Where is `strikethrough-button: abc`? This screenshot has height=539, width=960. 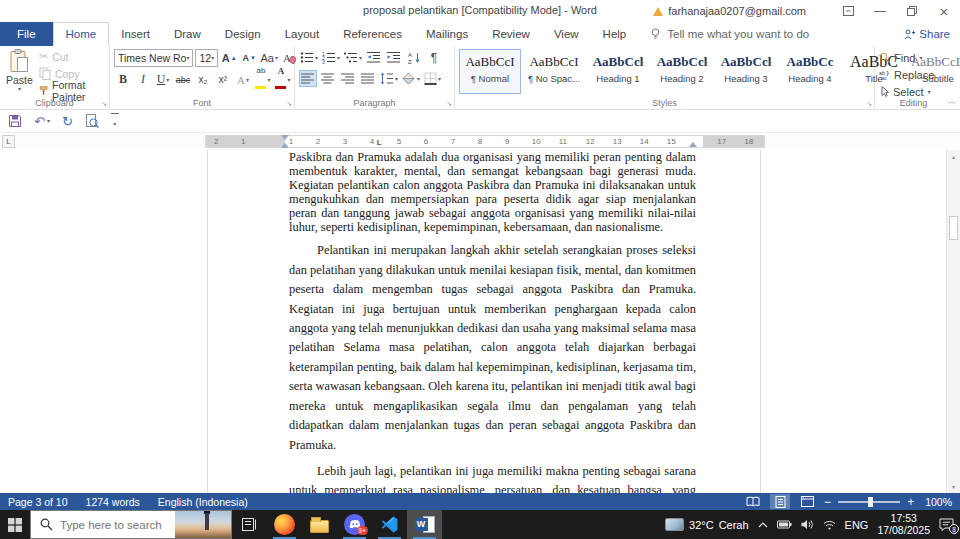
strikethrough-button: abc is located at coordinates (183, 80).